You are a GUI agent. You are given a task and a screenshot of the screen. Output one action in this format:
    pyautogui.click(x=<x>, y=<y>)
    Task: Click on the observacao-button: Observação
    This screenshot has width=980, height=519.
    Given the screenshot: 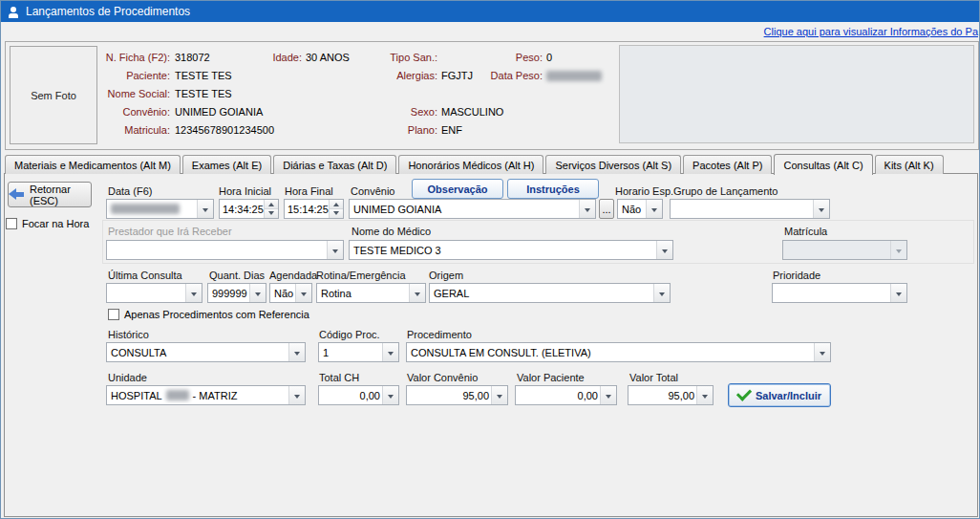 What is the action you would take?
    pyautogui.click(x=458, y=189)
    